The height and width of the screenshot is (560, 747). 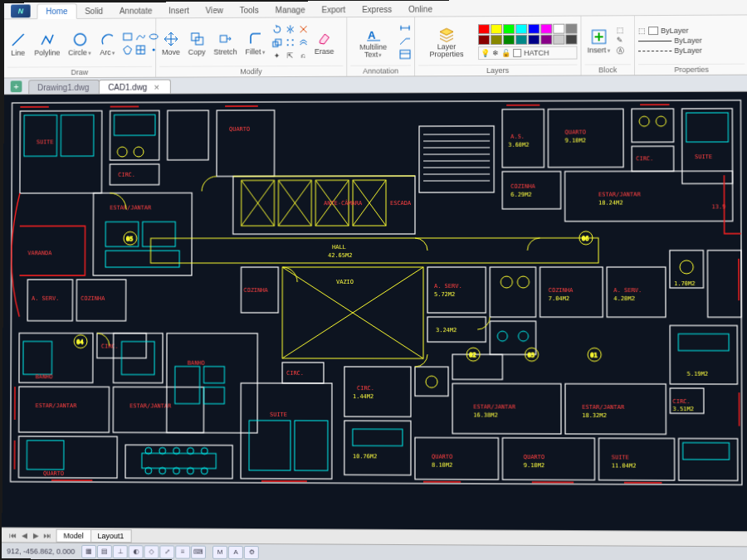 I want to click on workspace-switch: ⚙, so click(x=251, y=552).